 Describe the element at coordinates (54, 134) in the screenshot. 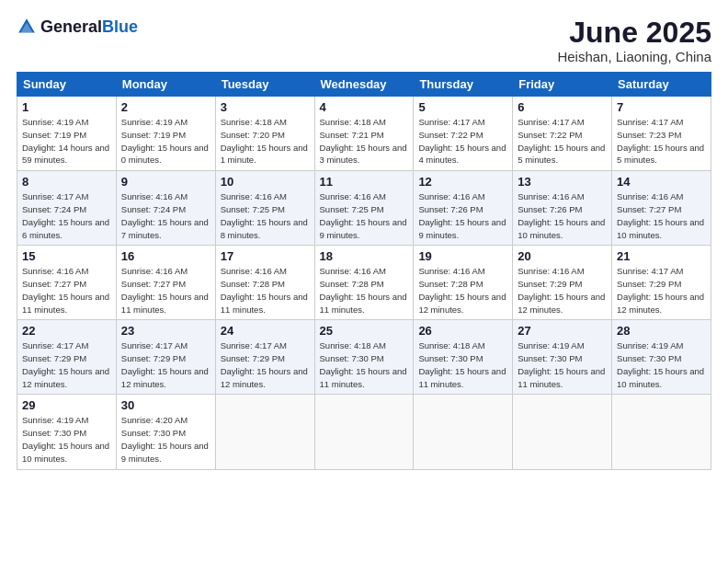

I see `sunset-label: Sunset: 7:19 PM` at that location.